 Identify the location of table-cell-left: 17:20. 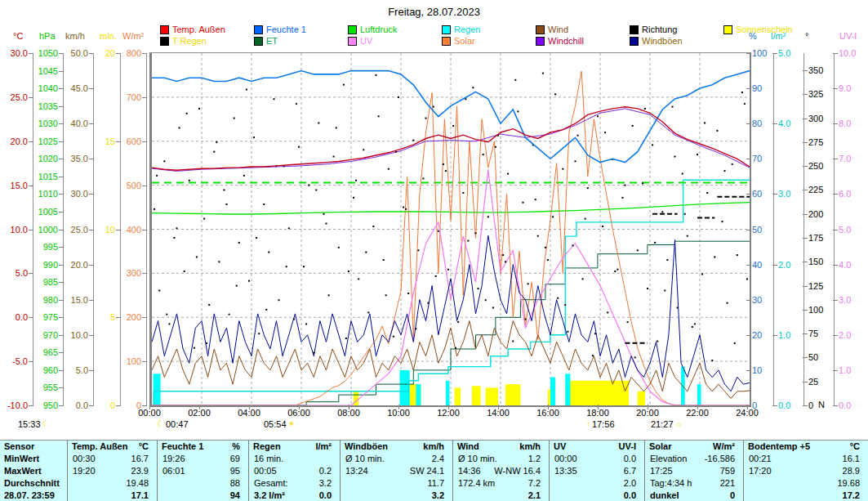
(760, 471).